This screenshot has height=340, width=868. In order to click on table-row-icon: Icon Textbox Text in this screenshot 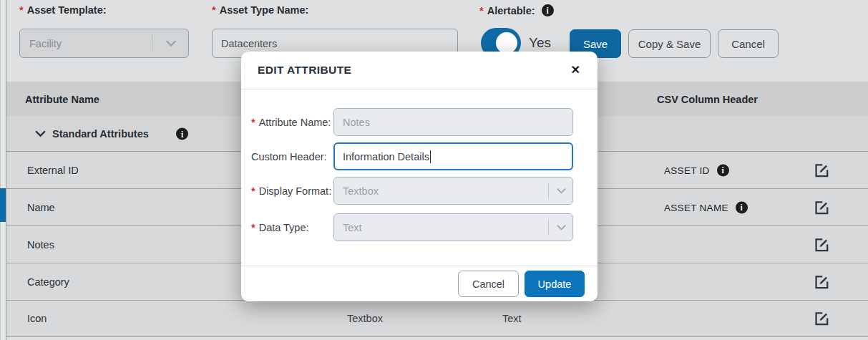, I will do `click(437, 319)`.